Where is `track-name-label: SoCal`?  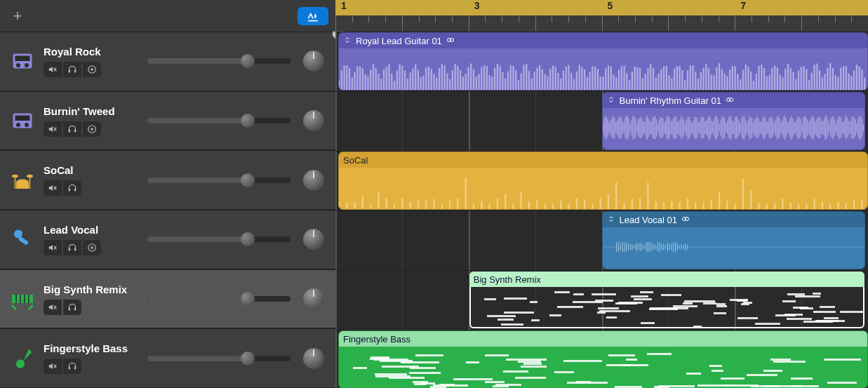 track-name-label: SoCal is located at coordinates (89, 170).